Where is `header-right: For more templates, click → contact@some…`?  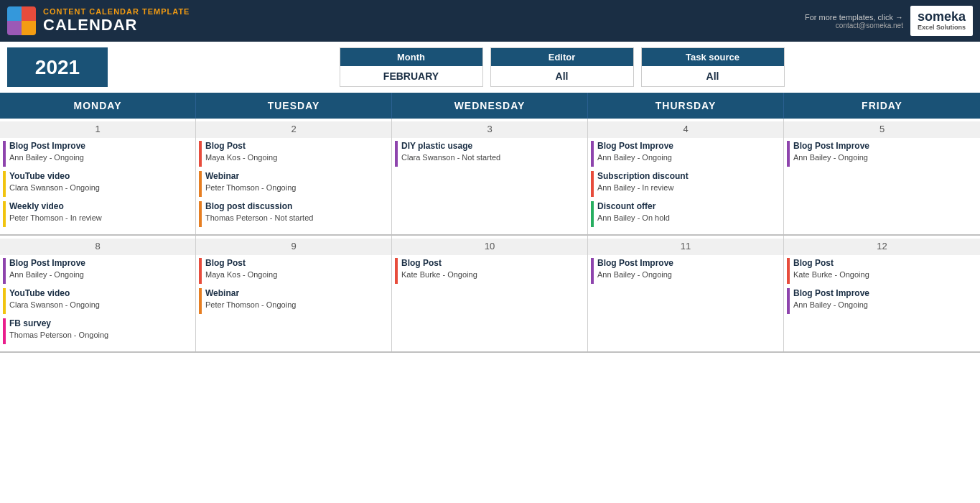 header-right: For more templates, click → contact@some… is located at coordinates (889, 21).